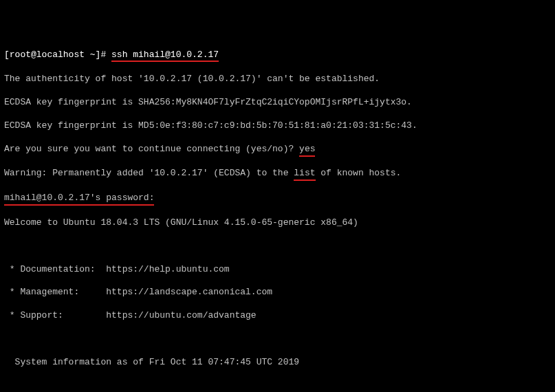 The width and height of the screenshot is (555, 392). Describe the element at coordinates (278, 103) in the screenshot. I see `terminal-line: ECDSA key fingerprint is SHA256:My8KN4OF…` at that location.